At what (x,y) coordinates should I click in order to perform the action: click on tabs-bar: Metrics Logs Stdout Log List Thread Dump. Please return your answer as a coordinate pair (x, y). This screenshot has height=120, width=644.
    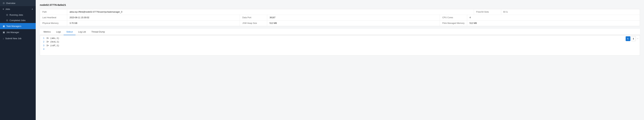
    Looking at the image, I should click on (340, 32).